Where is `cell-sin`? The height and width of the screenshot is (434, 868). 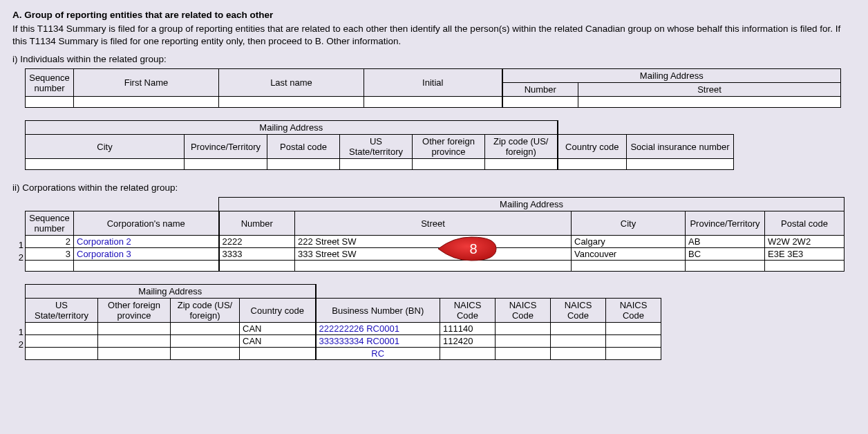 cell-sin is located at coordinates (680, 164).